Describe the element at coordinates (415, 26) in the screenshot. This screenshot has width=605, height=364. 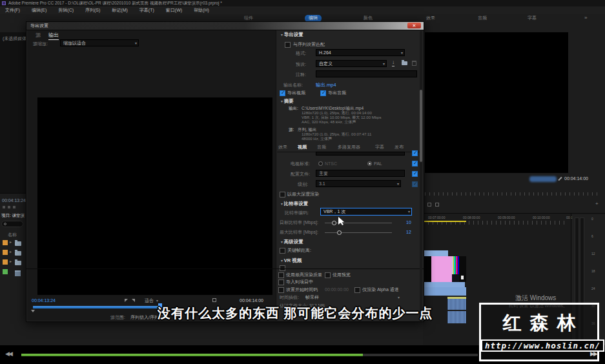
I see `close-button: ✕` at that location.